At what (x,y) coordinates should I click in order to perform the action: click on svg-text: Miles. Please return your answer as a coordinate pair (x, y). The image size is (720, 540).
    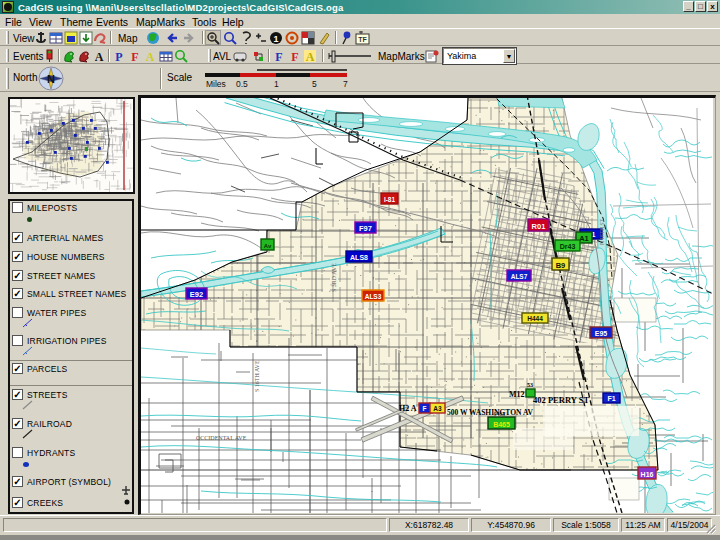
    Looking at the image, I should click on (216, 84).